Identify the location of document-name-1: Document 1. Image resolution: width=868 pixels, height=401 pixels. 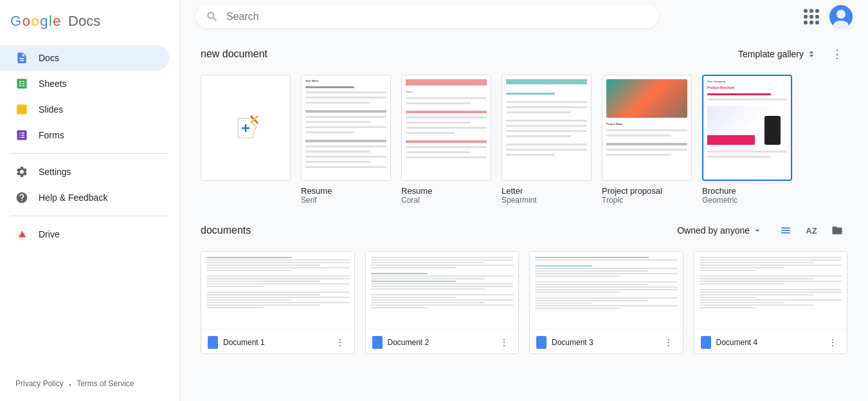
(275, 342).